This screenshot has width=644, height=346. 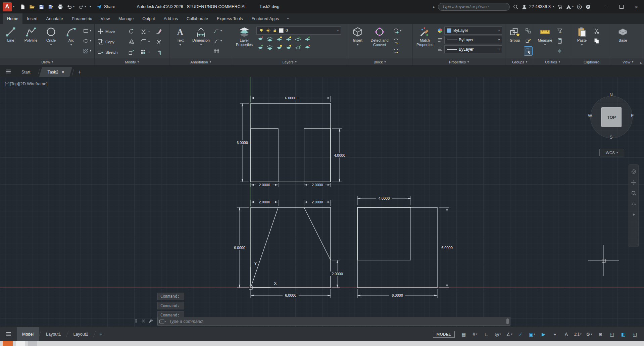 What do you see at coordinates (641, 63) in the screenshot?
I see `ribbon-collapse-button: ∧` at bounding box center [641, 63].